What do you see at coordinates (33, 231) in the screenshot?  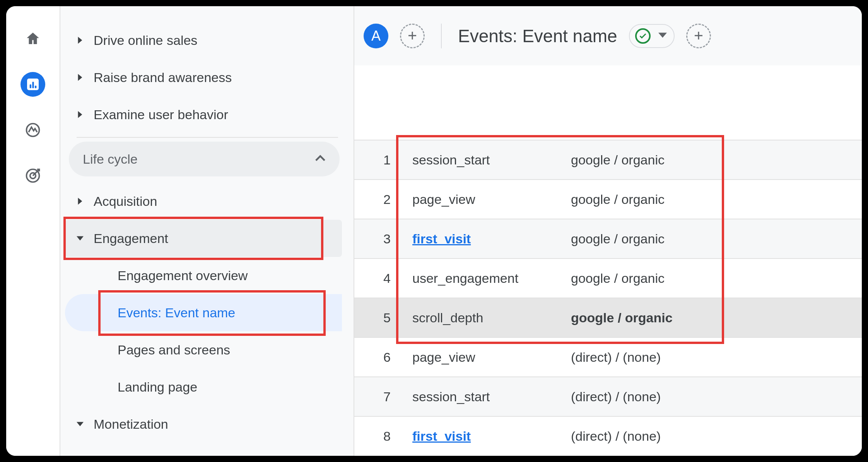 I see `nav-rail` at bounding box center [33, 231].